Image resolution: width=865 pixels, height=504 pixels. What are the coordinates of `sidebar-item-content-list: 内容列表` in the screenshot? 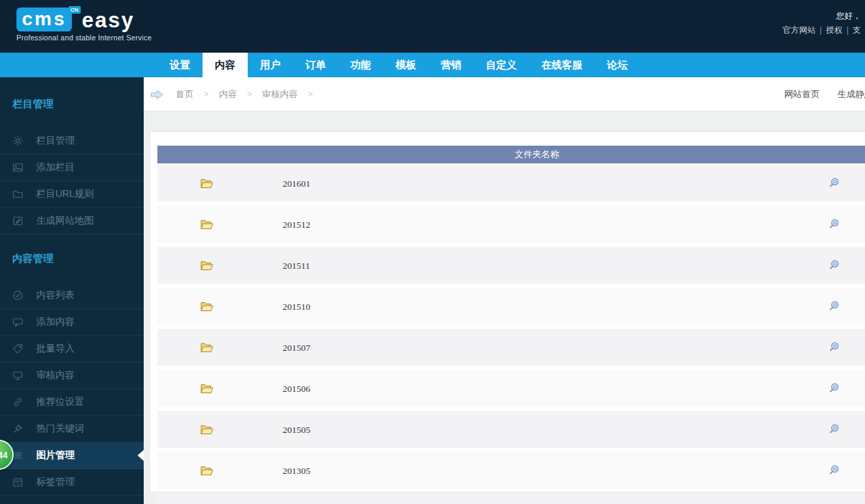 It's located at (72, 295).